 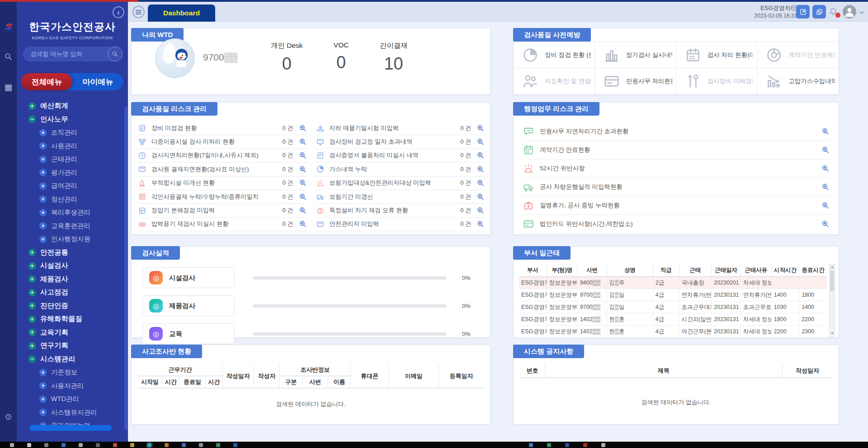 I want to click on sidebar-item: + 유해화학물질, so click(x=72, y=319).